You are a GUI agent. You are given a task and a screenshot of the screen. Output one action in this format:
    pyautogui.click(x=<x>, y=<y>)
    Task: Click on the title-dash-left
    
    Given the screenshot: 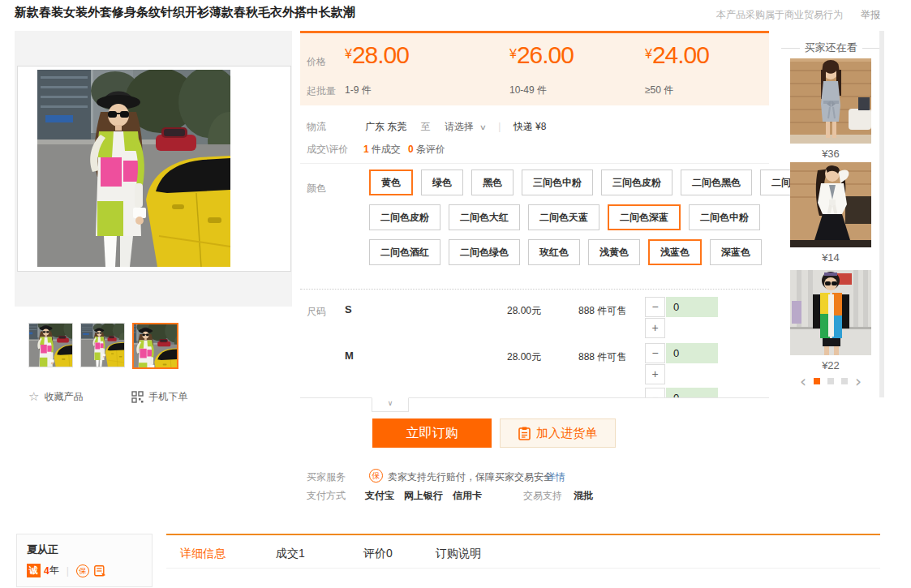 What is the action you would take?
    pyautogui.click(x=790, y=49)
    